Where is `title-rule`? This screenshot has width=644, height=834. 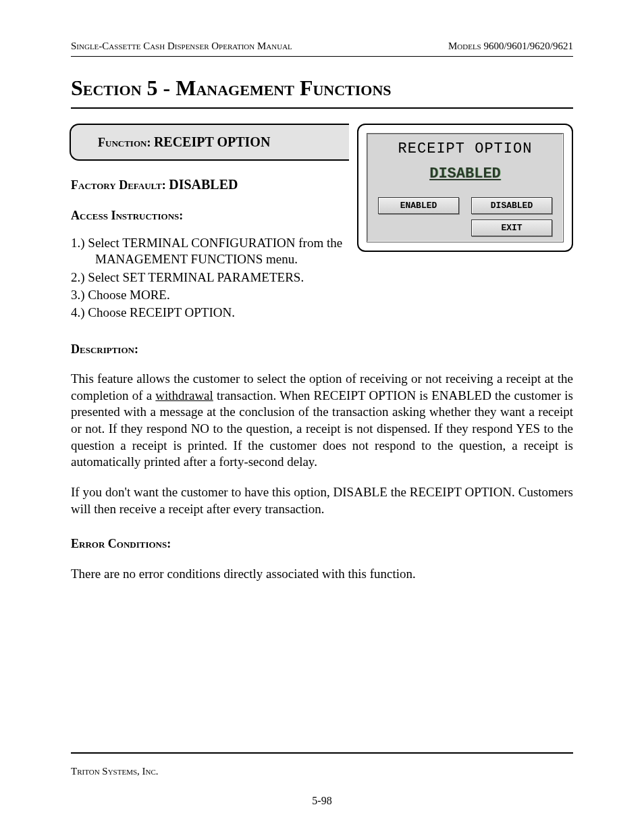 title-rule is located at coordinates (322, 108).